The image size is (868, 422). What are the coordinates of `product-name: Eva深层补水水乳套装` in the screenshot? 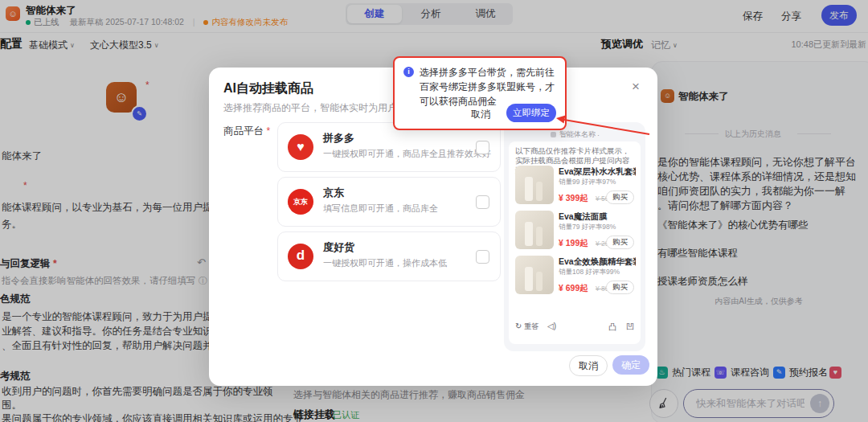 It's located at (597, 172).